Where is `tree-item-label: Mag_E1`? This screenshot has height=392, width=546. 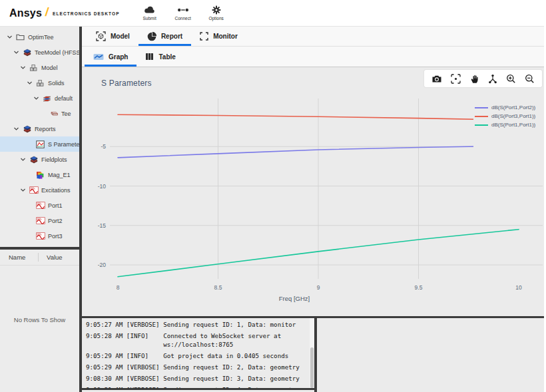 tree-item-label: Mag_E1 is located at coordinates (59, 175).